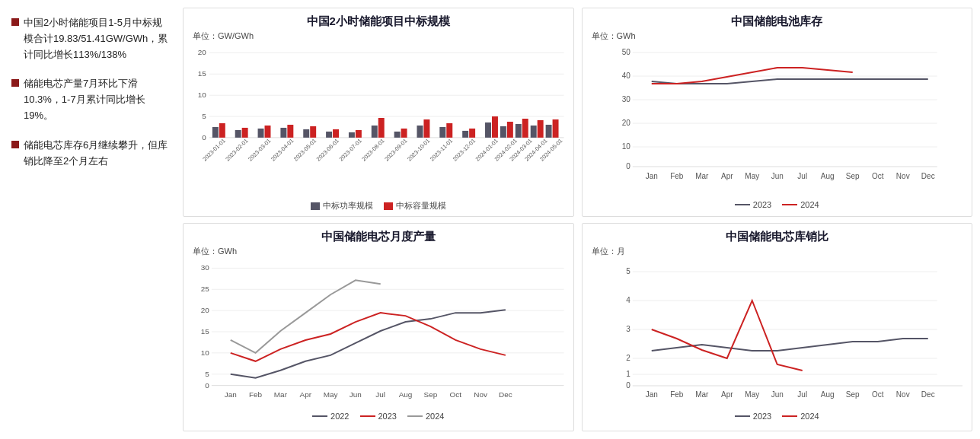 This screenshot has height=439, width=980. I want to click on bullet-text-2: 储能电芯产量7月环比下滑10.3%，1-7月累计同比增长19%。, so click(97, 100).